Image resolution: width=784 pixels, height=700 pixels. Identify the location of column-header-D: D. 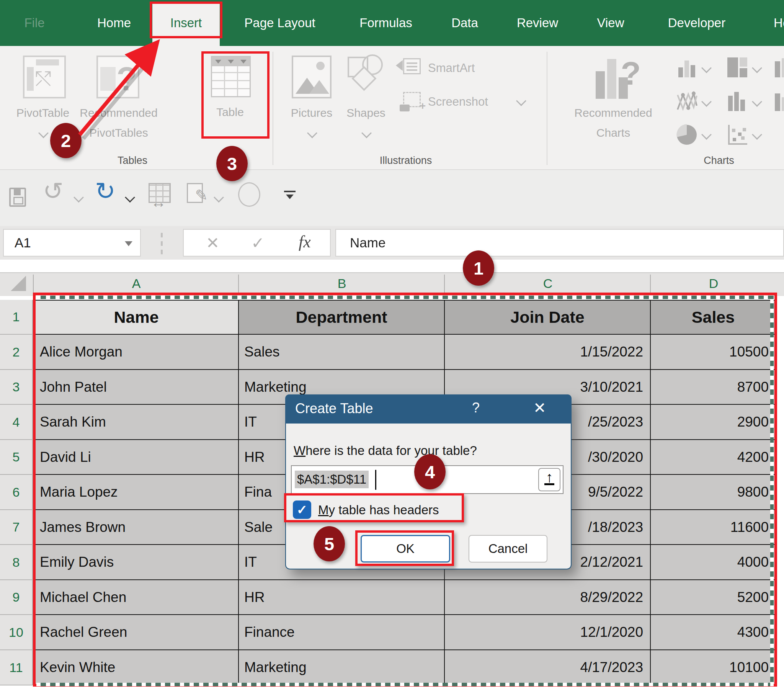
(714, 284).